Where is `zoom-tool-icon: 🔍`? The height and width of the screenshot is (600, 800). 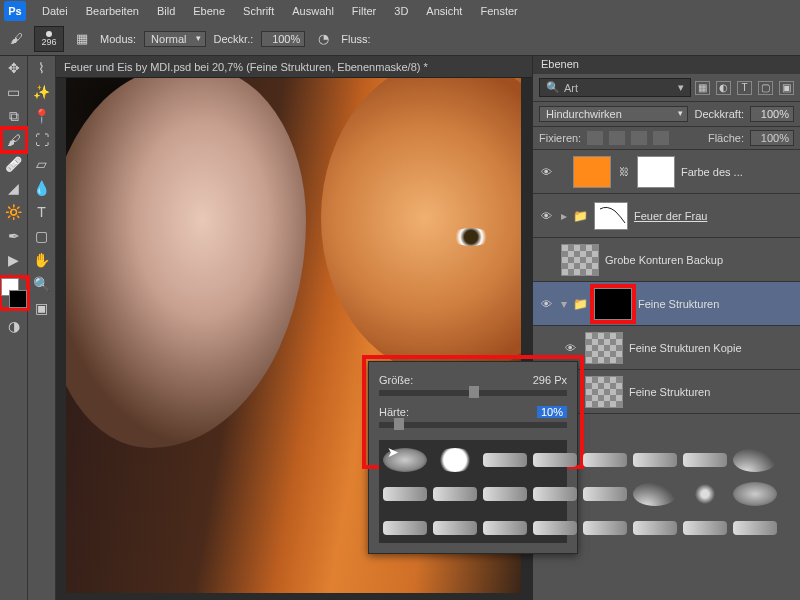 zoom-tool-icon: 🔍 is located at coordinates (42, 284).